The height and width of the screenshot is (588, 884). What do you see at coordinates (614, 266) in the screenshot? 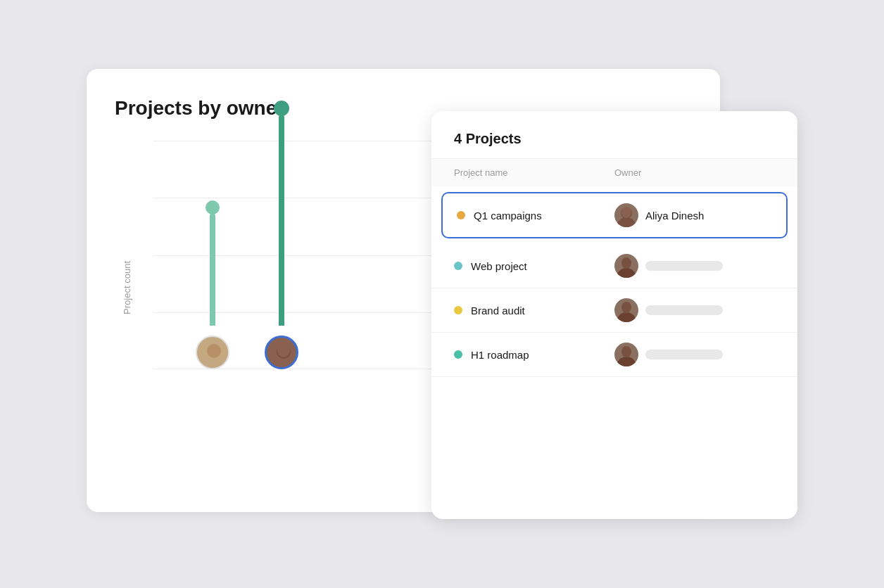
I see `table-row-2: Web project` at bounding box center [614, 266].